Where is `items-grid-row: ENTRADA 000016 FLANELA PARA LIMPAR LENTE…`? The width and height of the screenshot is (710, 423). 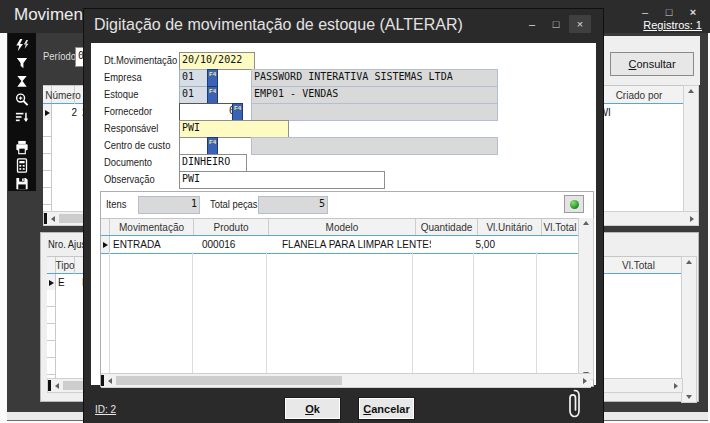 items-grid-row: ENTRADA 000016 FLANELA PARA LIMPAR LENTE… is located at coordinates (340, 244).